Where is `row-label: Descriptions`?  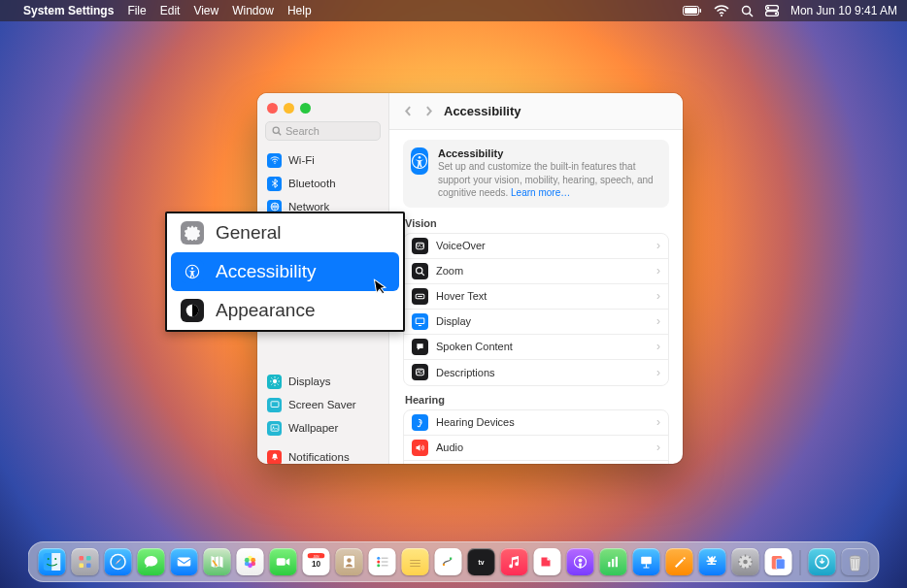
row-label: Descriptions is located at coordinates (466, 373).